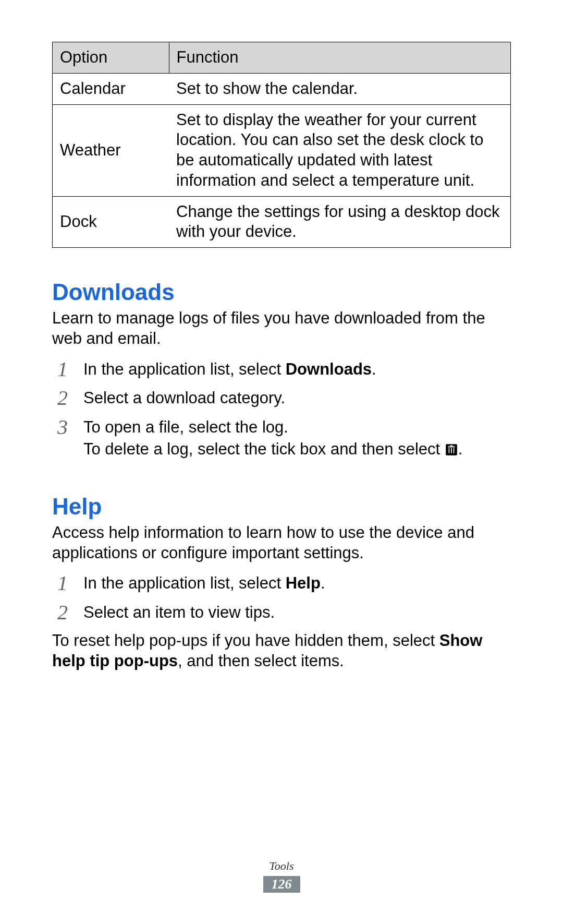 The image size is (563, 924). What do you see at coordinates (328, 369) in the screenshot?
I see `step-bold: Downloads` at bounding box center [328, 369].